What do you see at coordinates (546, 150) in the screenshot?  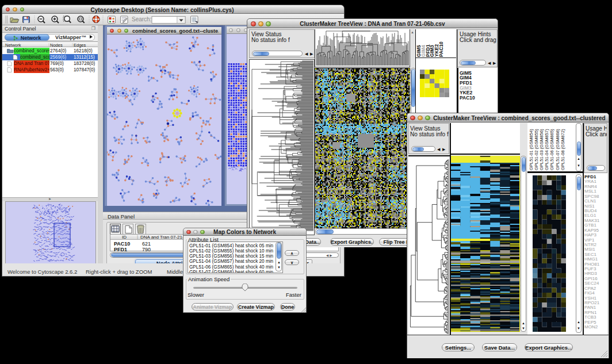 I see `svg-text: GPL51-04 (GSM857)` at bounding box center [546, 150].